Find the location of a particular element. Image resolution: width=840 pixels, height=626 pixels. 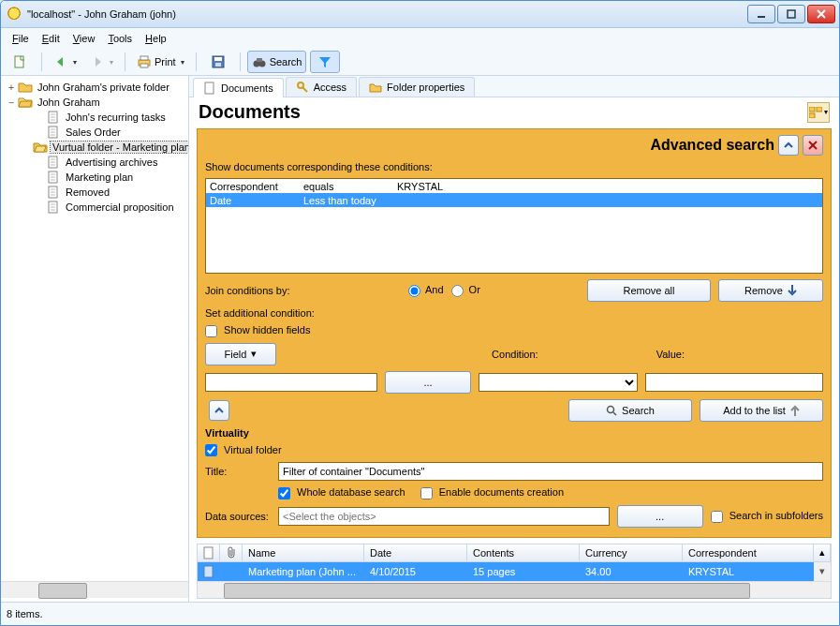

grid-row: Marketing plan (John ... 4/10/2015 15 pa… is located at coordinates (514, 572).